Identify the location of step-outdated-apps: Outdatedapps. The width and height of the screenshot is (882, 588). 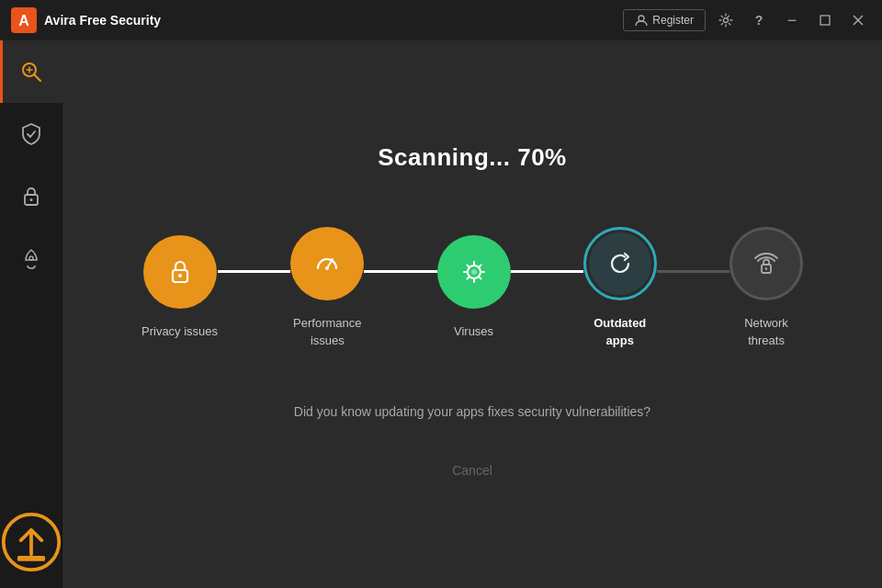
(620, 288).